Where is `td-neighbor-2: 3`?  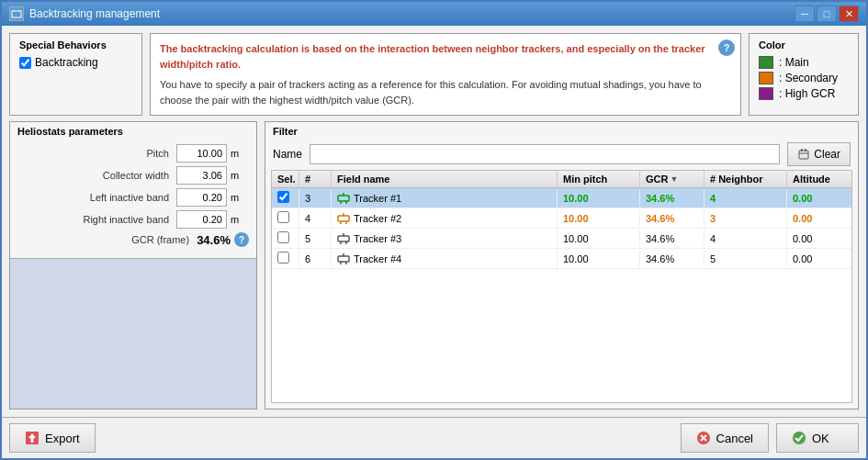 td-neighbor-2: 3 is located at coordinates (746, 219).